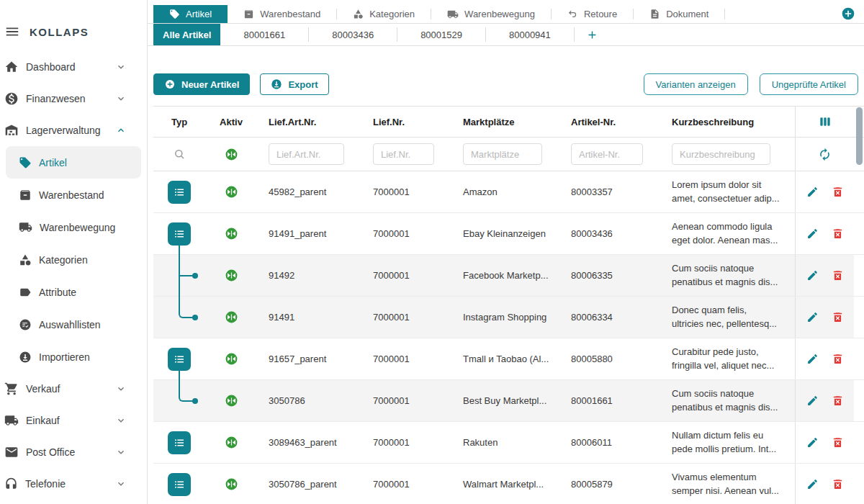 Image resolution: width=864 pixels, height=504 pixels. What do you see at coordinates (359, 14) in the screenshot?
I see `category-icon` at bounding box center [359, 14].